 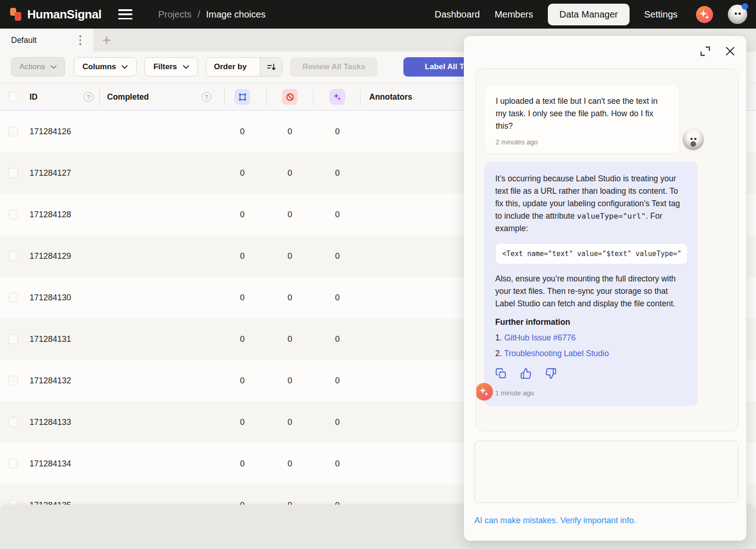 I want to click on filters-label: Filters, so click(x=165, y=67).